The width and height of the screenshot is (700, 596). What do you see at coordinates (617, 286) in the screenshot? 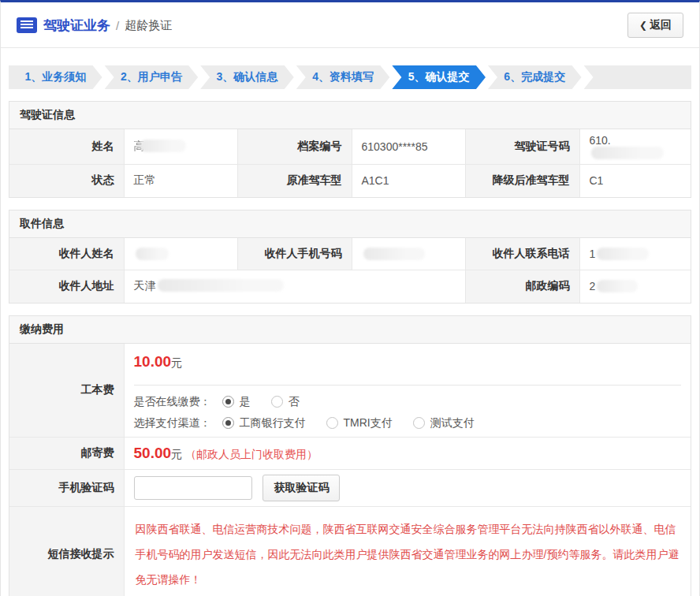
I see `redacted-postal` at bounding box center [617, 286].